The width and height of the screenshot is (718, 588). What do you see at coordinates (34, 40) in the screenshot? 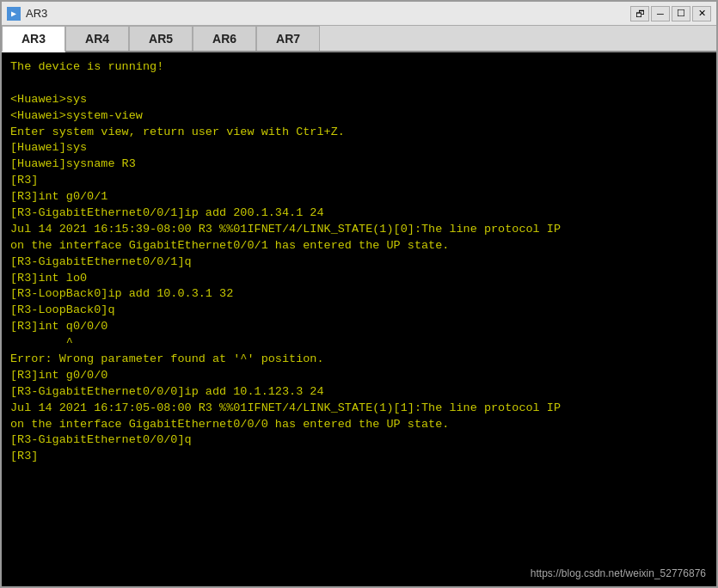
I see `tab-ar3: AR3` at bounding box center [34, 40].